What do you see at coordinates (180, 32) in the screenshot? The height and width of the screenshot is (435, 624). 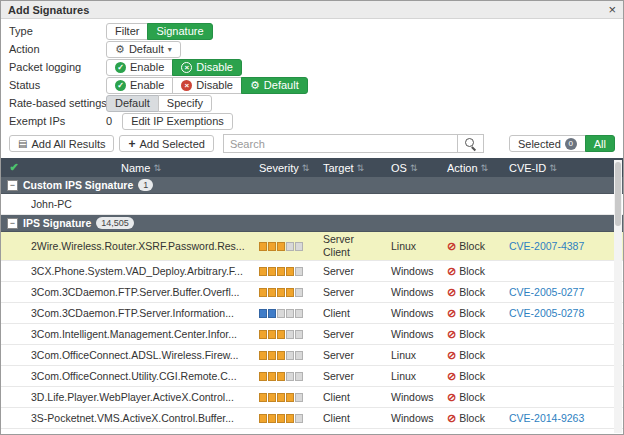 I see `type-signature-button: Signature` at bounding box center [180, 32].